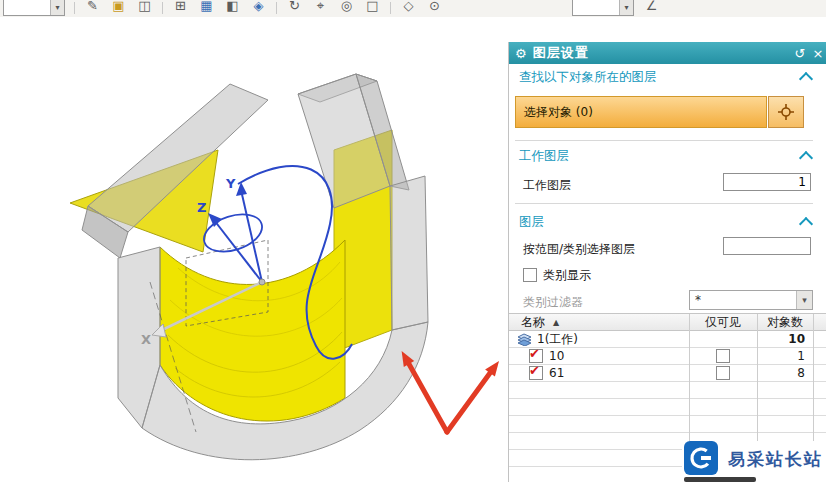 This screenshot has height=482, width=826. Describe the element at coordinates (232, 8) in the screenshot. I see `toolbar-icon: ◧` at that location.